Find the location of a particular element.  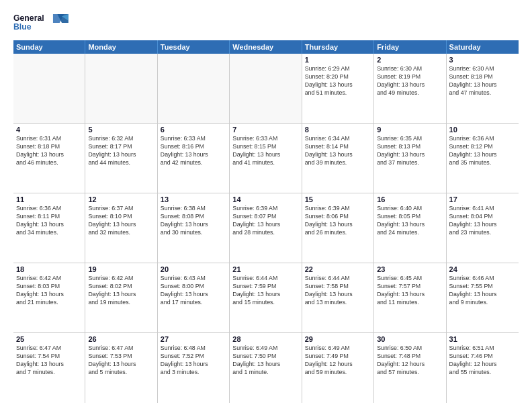

day-cell-12: 12Sunrise: 6:37 AM Sunset: 8:10 PM Dayli… is located at coordinates (121, 228).